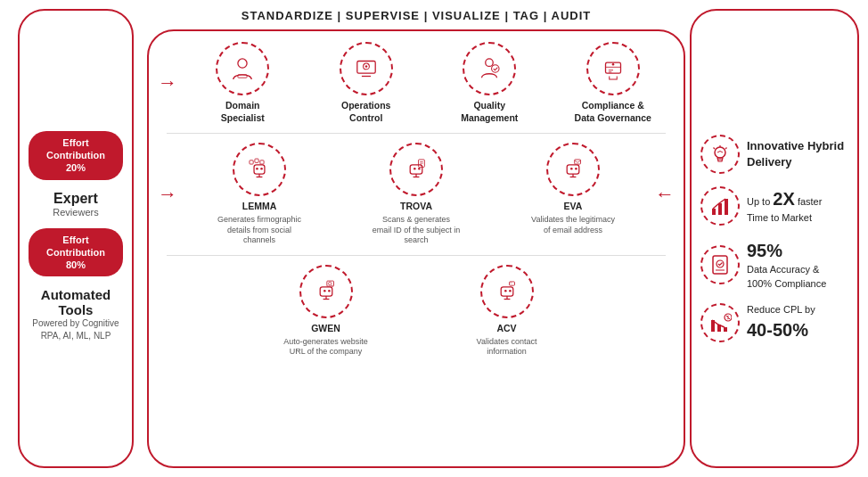  Describe the element at coordinates (416, 194) in the screenshot. I see `middle-icon-row: LEMMA Generates firmographic details fro…` at that location.